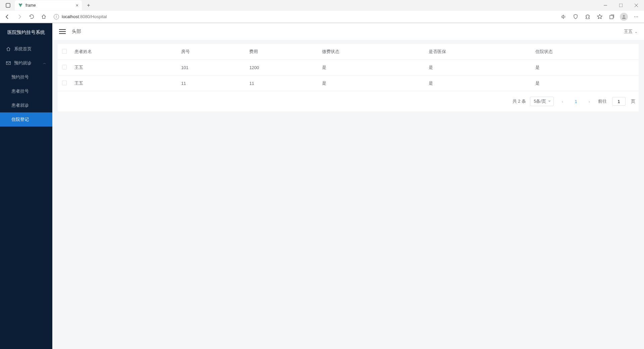  What do you see at coordinates (348, 68) in the screenshot?
I see `table-row: 王五 101 1200 是 是 是` at bounding box center [348, 68].